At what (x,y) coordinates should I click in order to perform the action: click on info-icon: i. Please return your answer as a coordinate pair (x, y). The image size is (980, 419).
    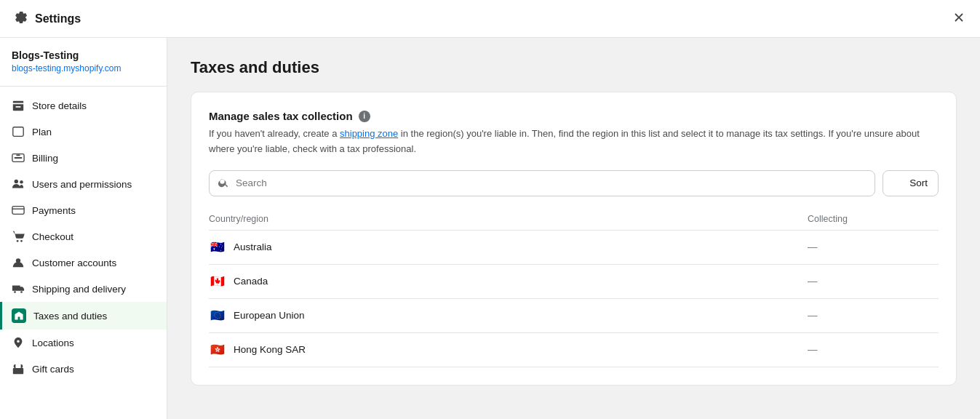
    Looking at the image, I should click on (364, 116).